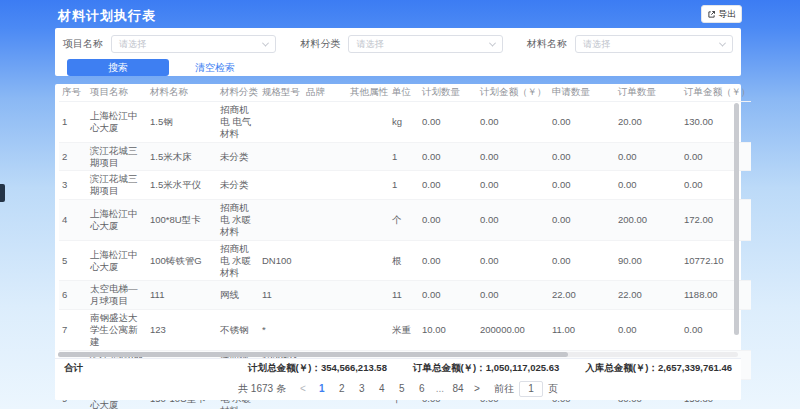 The height and width of the screenshot is (409, 800). Describe the element at coordinates (118, 68) in the screenshot. I see `search-button: 搜索` at that location.